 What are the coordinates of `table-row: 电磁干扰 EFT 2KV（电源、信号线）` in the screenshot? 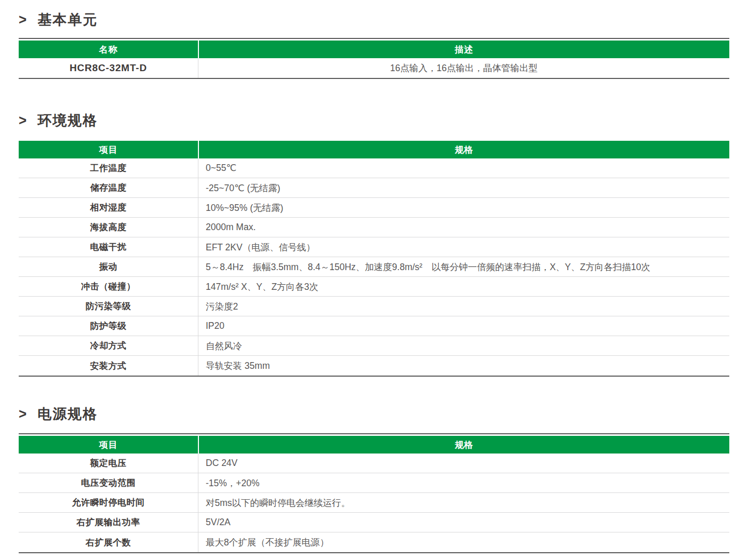 It's located at (374, 247).